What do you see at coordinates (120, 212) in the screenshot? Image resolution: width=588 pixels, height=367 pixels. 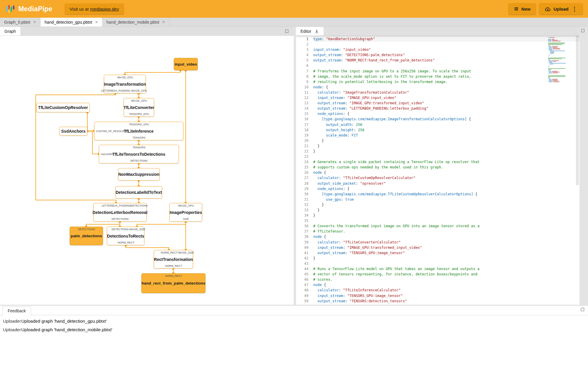 I see `graph-node-DetectionLetterboxRemoval: DetectionLetterboxRemovalLETTERBOX_PADDI…` at bounding box center [120, 212].